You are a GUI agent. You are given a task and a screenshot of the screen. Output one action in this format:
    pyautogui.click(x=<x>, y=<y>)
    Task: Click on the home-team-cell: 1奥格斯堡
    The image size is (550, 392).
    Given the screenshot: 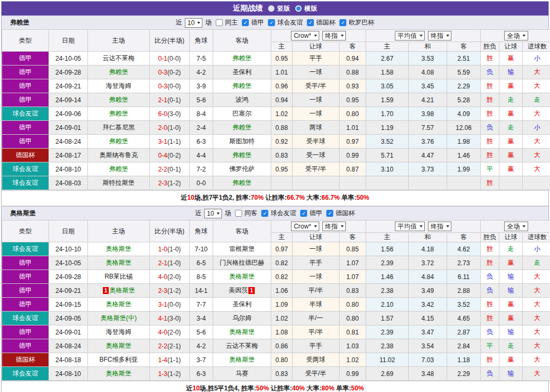 What is the action you would take?
    pyautogui.click(x=119, y=291)
    